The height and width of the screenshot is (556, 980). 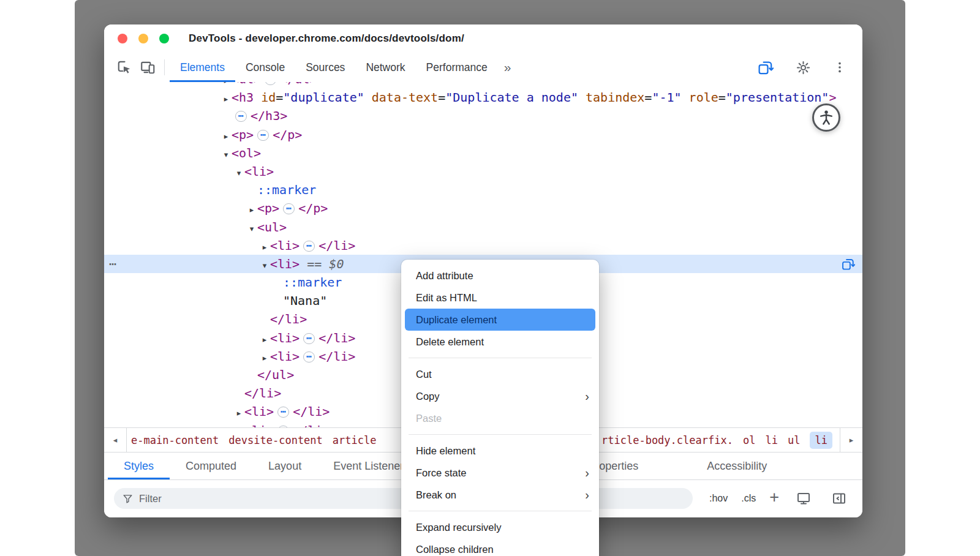 I want to click on dom-tree-row: ▾<ol>, so click(x=483, y=153).